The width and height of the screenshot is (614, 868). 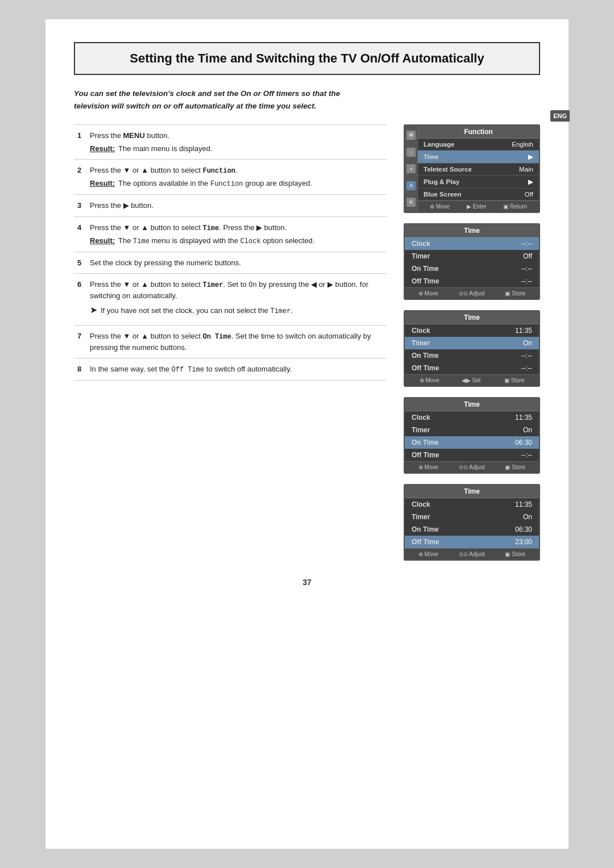 I want to click on row-label: Teletext Source, so click(x=448, y=169).